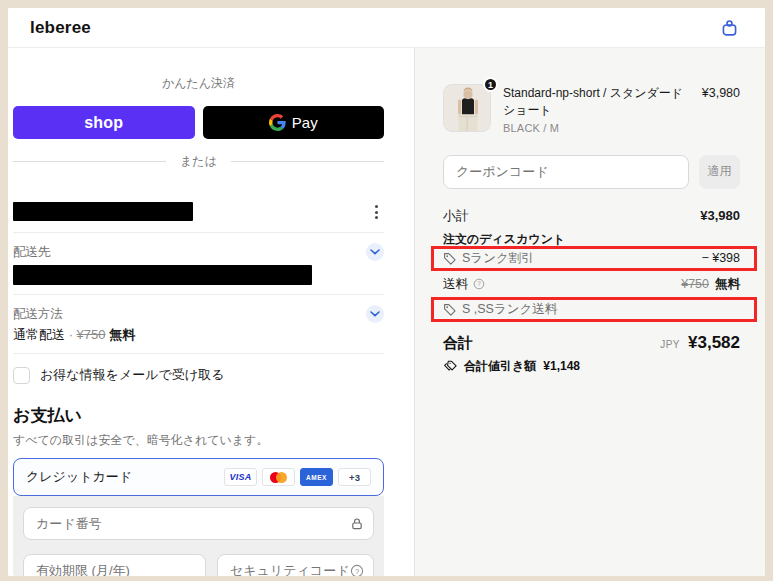  What do you see at coordinates (479, 284) in the screenshot?
I see `shipping-help-question-icon: ?` at bounding box center [479, 284].